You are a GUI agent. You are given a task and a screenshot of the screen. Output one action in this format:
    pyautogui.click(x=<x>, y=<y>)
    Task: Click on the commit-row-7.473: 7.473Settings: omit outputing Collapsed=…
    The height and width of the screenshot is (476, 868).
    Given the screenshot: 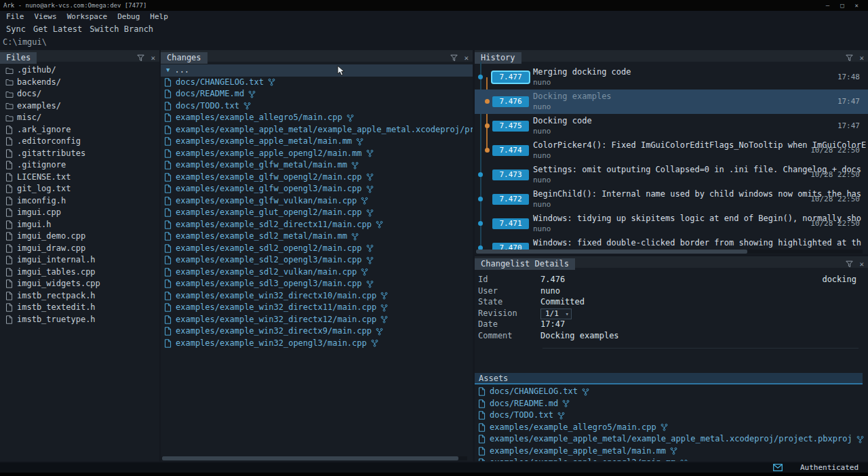 What is the action you would take?
    pyautogui.click(x=671, y=175)
    